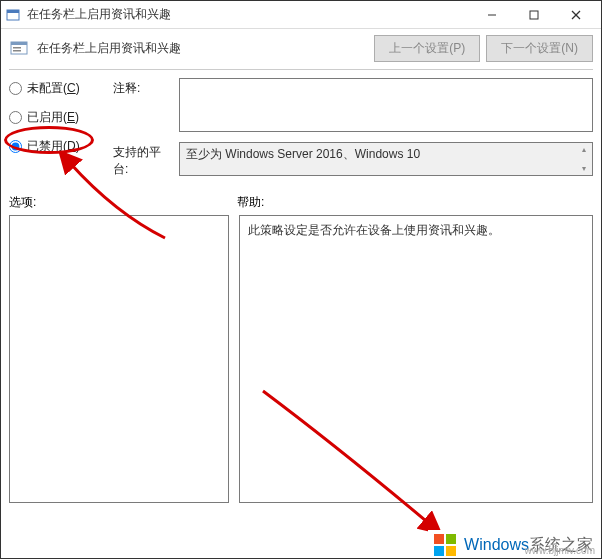 The width and height of the screenshot is (602, 559). Describe the element at coordinates (57, 88) in the screenshot. I see `radio-not-configured: 未配置(C)` at that location.